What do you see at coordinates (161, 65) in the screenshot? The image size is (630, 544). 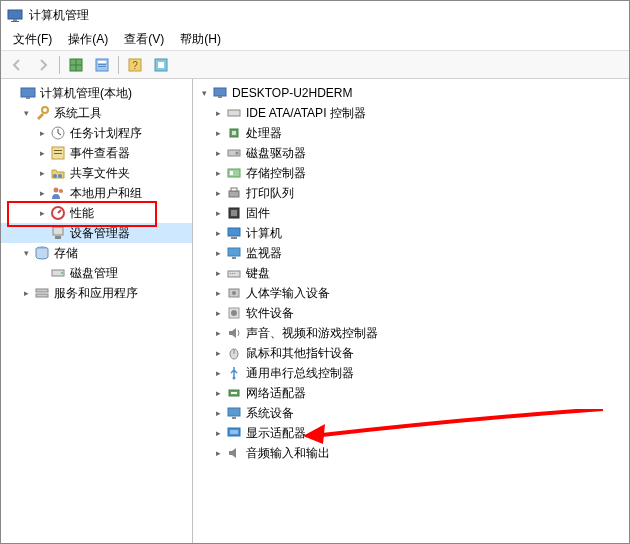 I see `refresh-button` at bounding box center [161, 65].